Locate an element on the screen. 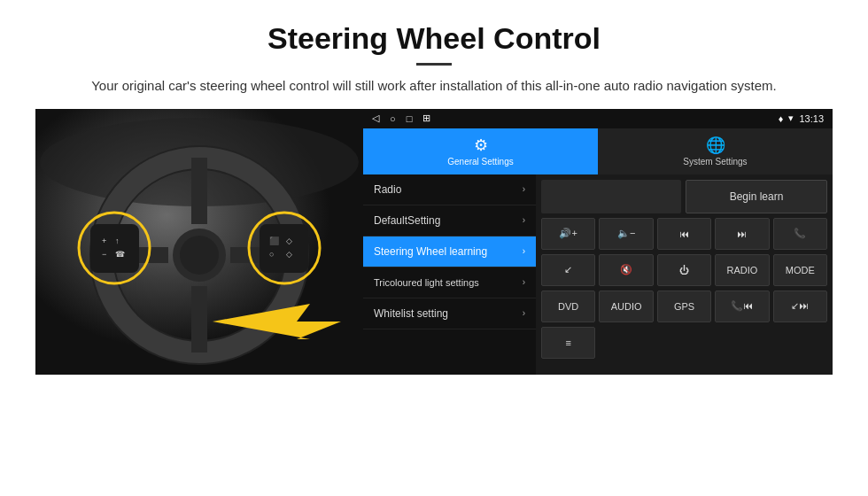 The image size is (868, 496). menu-default-label: DefaultSetting is located at coordinates (407, 221).